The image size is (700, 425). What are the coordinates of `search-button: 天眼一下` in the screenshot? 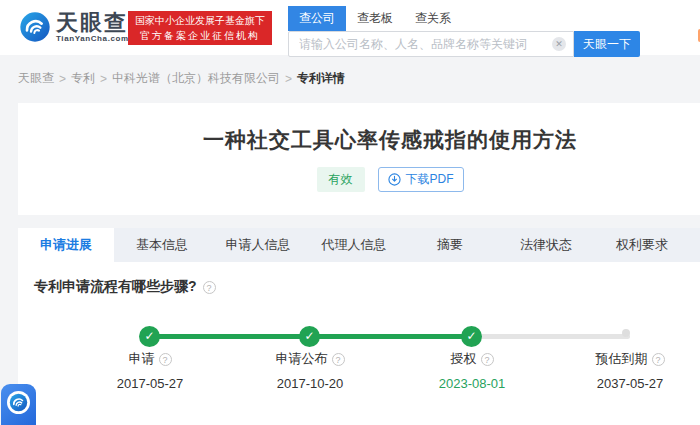 It's located at (607, 44).